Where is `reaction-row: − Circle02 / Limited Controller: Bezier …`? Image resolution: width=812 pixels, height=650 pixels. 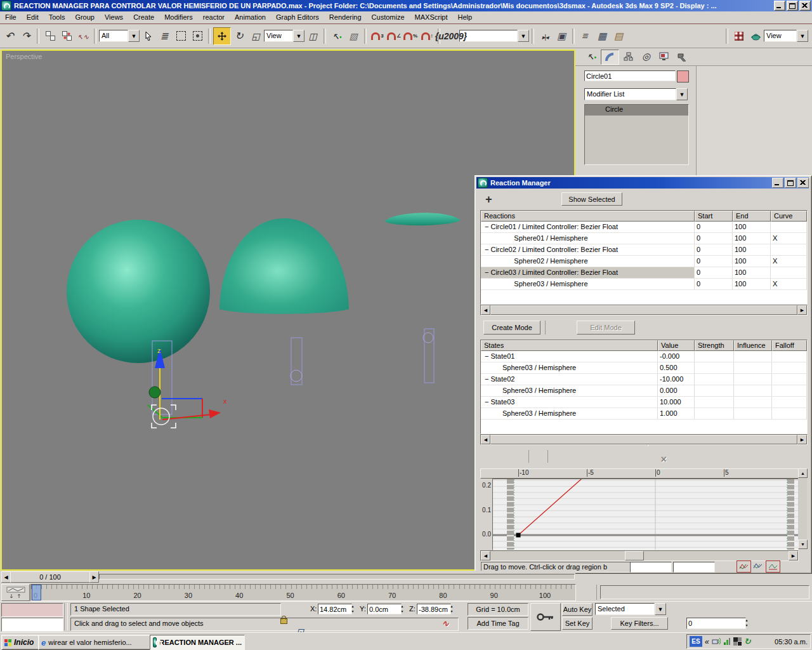 reaction-row: − Circle02 / Limited Controller: Bezier … is located at coordinates (644, 250).